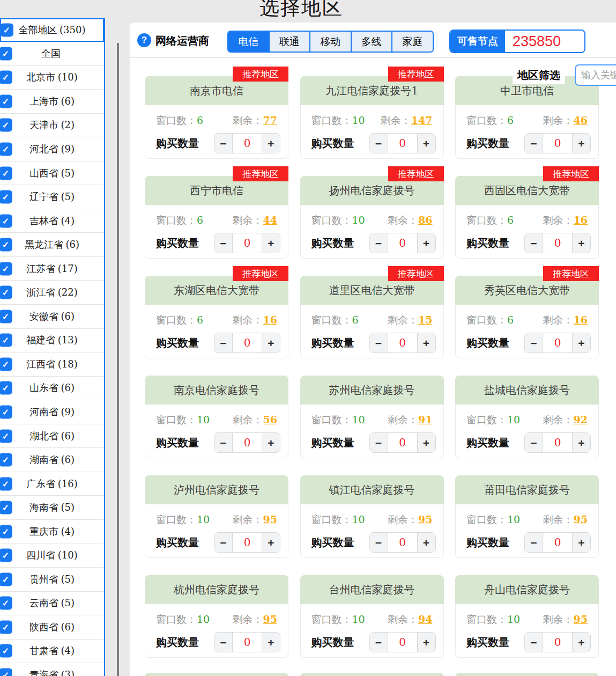 The height and width of the screenshot is (676, 616). Describe the element at coordinates (52, 388) in the screenshot. I see `sidebar-item-14: ✓山东省 (6)` at that location.